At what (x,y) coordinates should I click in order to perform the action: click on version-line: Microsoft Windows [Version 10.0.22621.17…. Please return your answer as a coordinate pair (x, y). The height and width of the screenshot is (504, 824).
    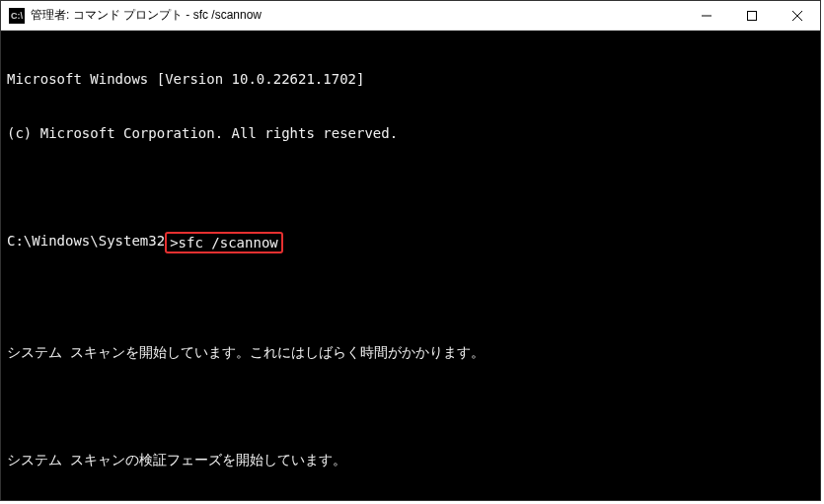
    Looking at the image, I should click on (411, 79).